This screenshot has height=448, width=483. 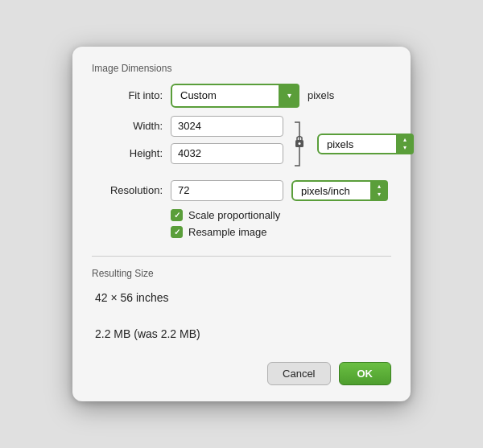 What do you see at coordinates (235, 96) in the screenshot?
I see `fit-into-select: Custom 640 × 480 800 × 600 1024 × 768 12…` at bounding box center [235, 96].